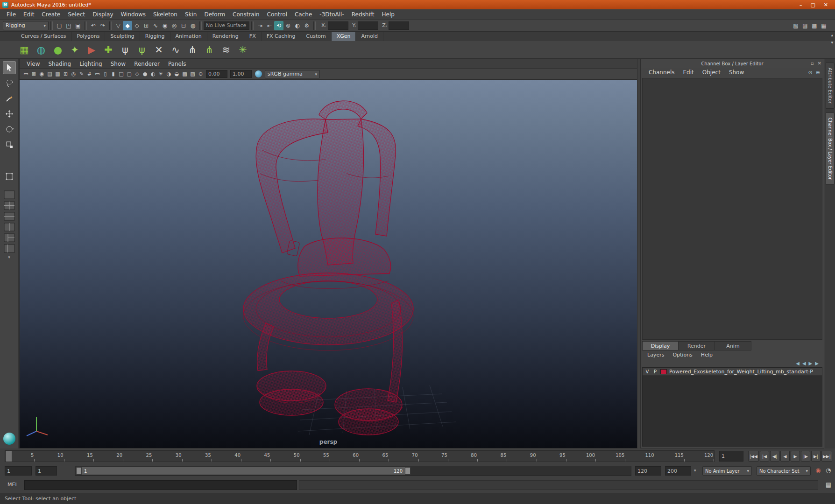 Image resolution: width=835 pixels, height=504 pixels. What do you see at coordinates (161, 485) in the screenshot?
I see `mel-command-input` at bounding box center [161, 485].